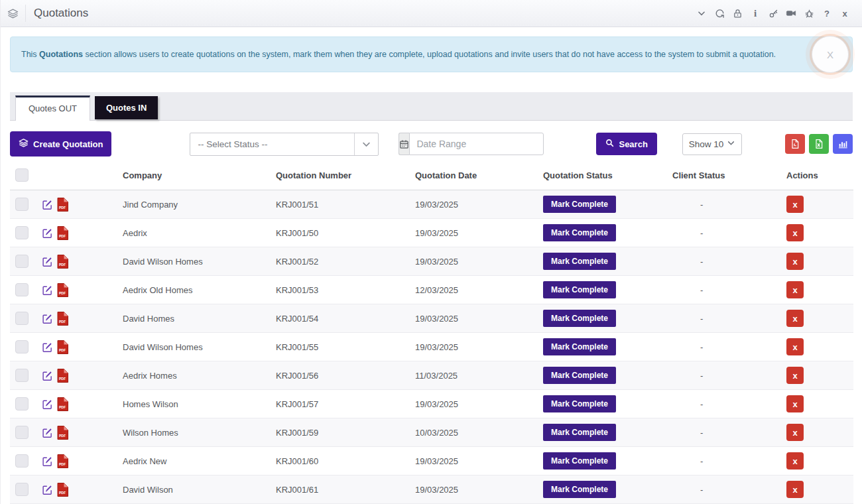  I want to click on page-title: Quotations, so click(61, 13).